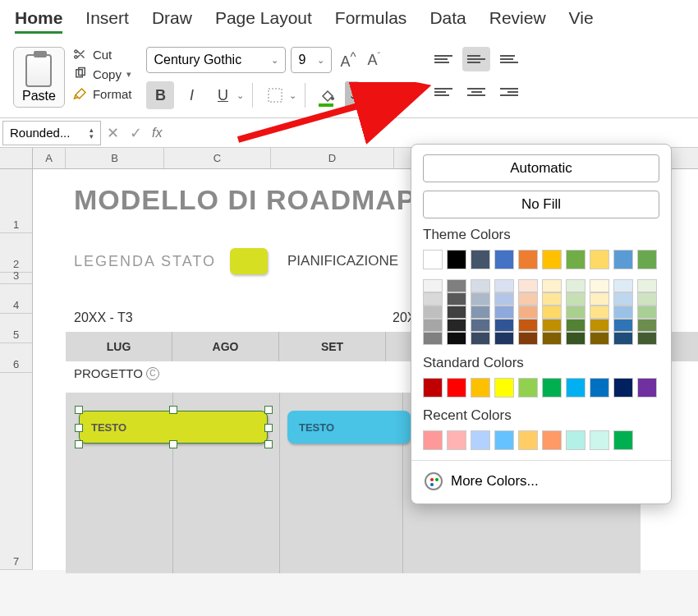  Describe the element at coordinates (581, 21) in the screenshot. I see `ribbon-tab-vie: Vie` at that location.